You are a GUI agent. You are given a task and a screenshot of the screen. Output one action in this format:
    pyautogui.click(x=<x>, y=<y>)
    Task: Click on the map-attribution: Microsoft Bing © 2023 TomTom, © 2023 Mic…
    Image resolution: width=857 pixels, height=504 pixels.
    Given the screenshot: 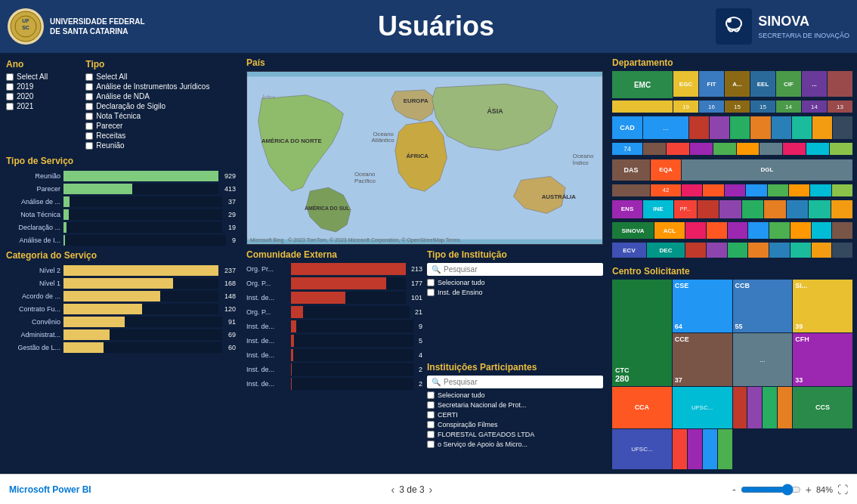 What is the action you would take?
    pyautogui.click(x=355, y=240)
    